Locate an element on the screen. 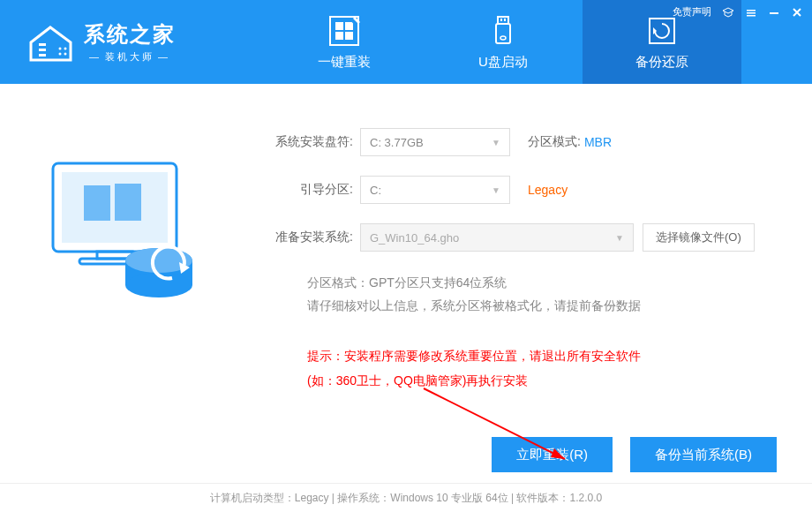 The height and width of the screenshot is (512, 812). logo: 系统之家 装机大师 is located at coordinates (132, 42).